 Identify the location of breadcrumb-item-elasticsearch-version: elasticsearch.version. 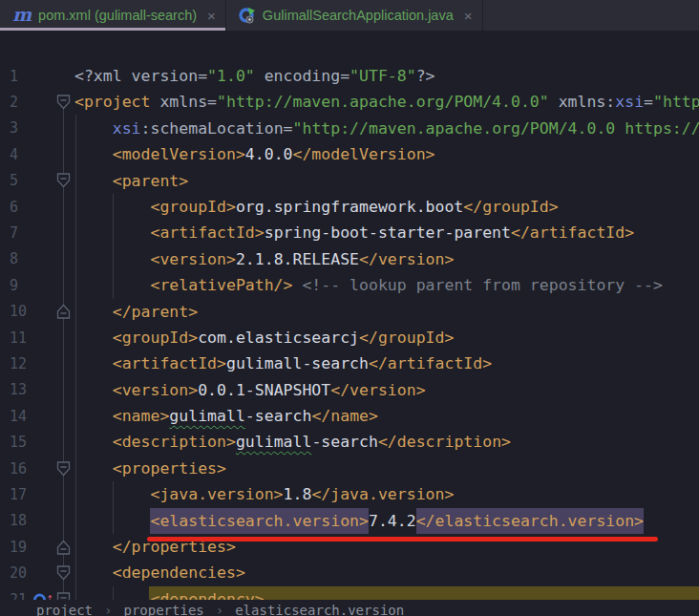
(319, 609).